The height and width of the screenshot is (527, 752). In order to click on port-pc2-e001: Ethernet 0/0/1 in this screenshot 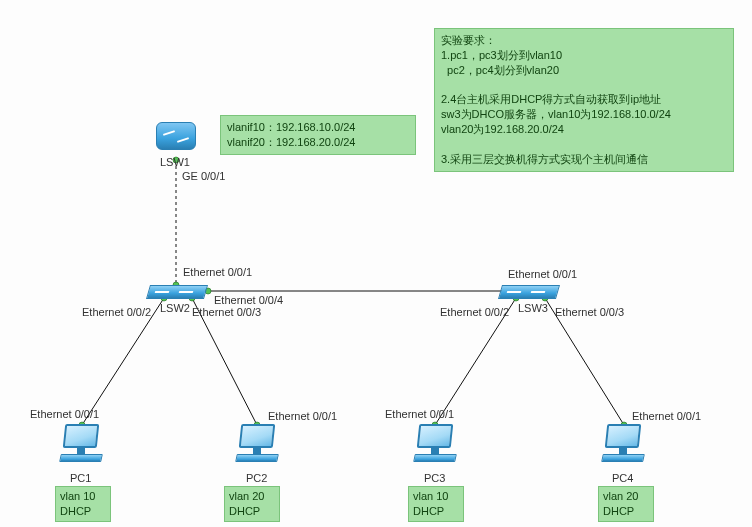, I will do `click(302, 416)`.